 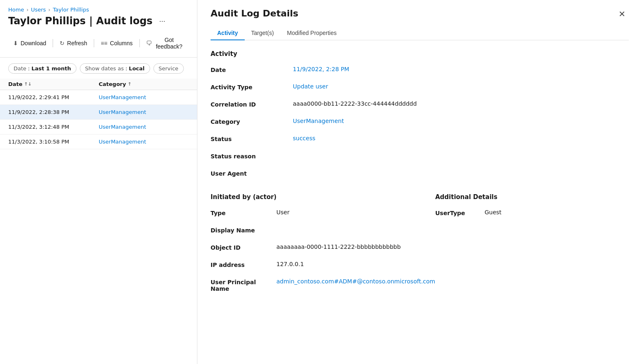 I want to click on ellipsis-button: ···, so click(x=162, y=21).